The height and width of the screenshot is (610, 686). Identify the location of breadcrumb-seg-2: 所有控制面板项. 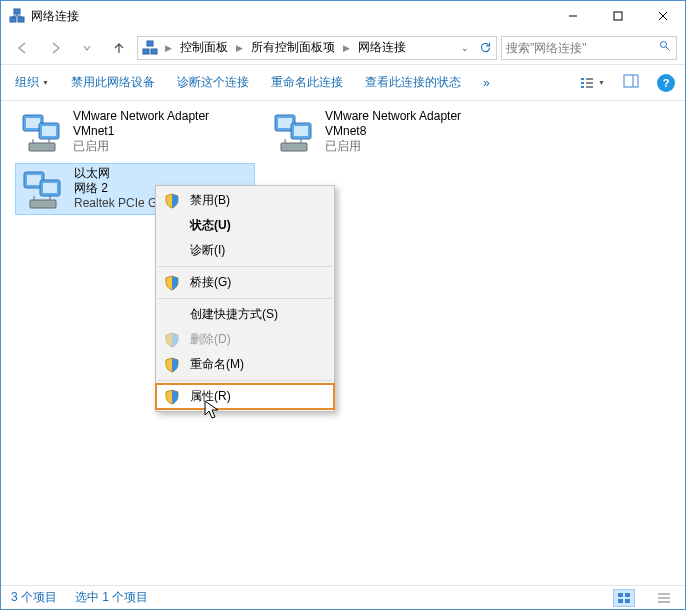
(293, 48).